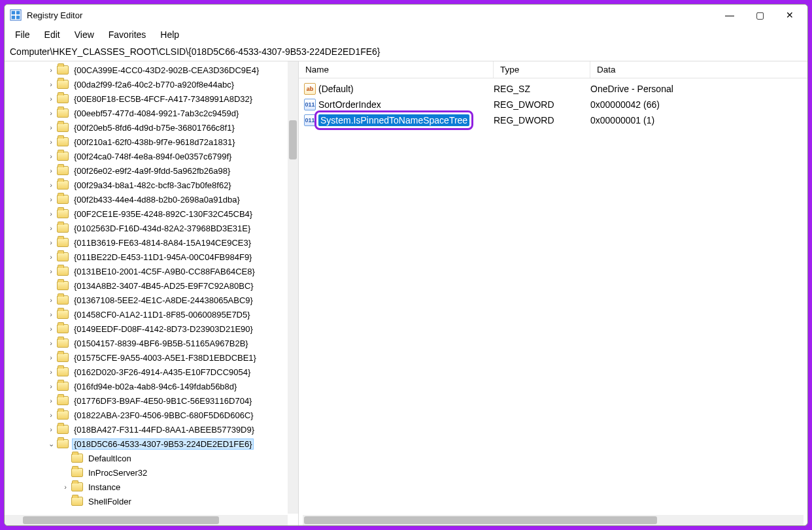 This screenshot has width=812, height=530. Describe the element at coordinates (699, 89) in the screenshot. I see `value-data: OneDrive - Personal` at that location.